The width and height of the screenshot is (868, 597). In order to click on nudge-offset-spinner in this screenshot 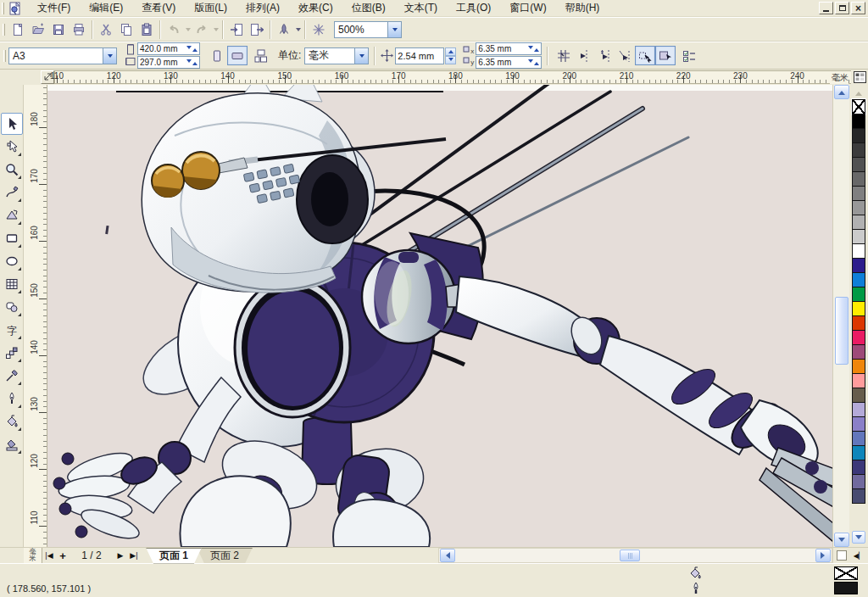, I will do `click(451, 56)`.